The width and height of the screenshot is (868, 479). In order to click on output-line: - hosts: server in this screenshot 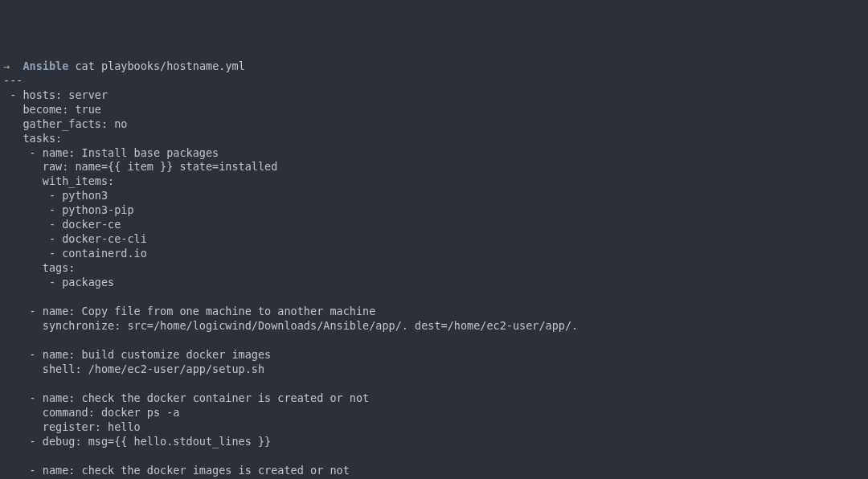, I will do `click(55, 95)`.